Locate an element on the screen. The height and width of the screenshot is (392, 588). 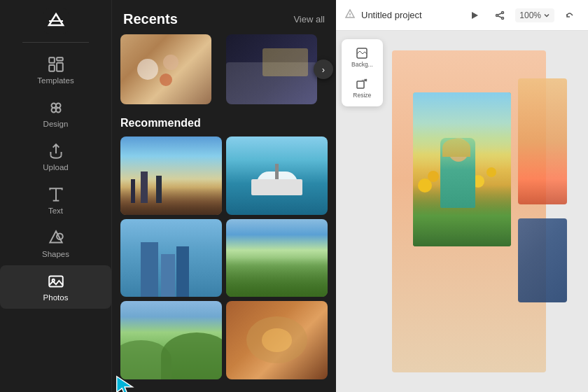
resize-tool-label: Resize is located at coordinates (362, 95).